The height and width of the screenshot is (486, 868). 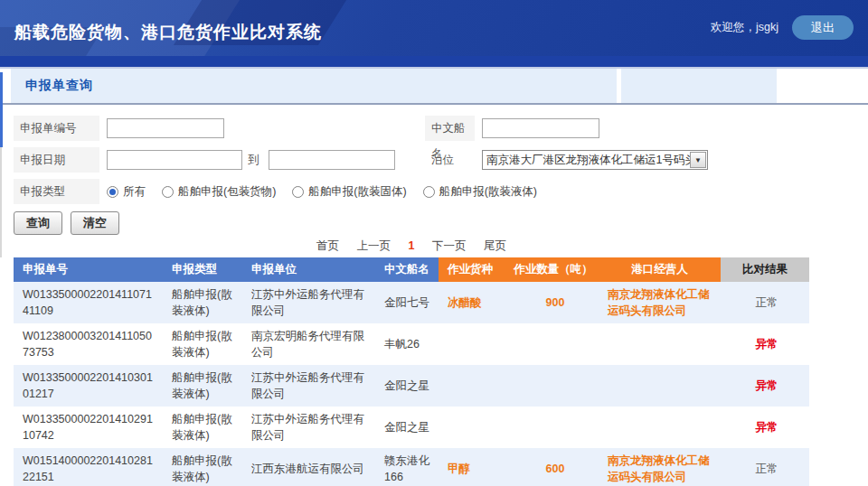 What do you see at coordinates (495, 246) in the screenshot?
I see `pagination-last: 尾页` at bounding box center [495, 246].